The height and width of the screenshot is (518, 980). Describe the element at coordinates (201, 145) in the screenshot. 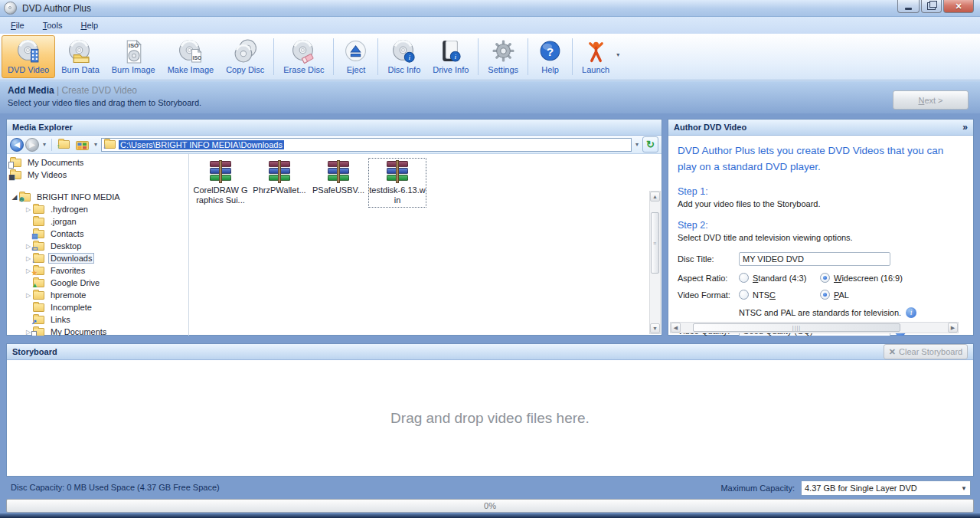

I see `address-path: C:\Users\BRIGHT INFO MEDIA\Downloads` at that location.